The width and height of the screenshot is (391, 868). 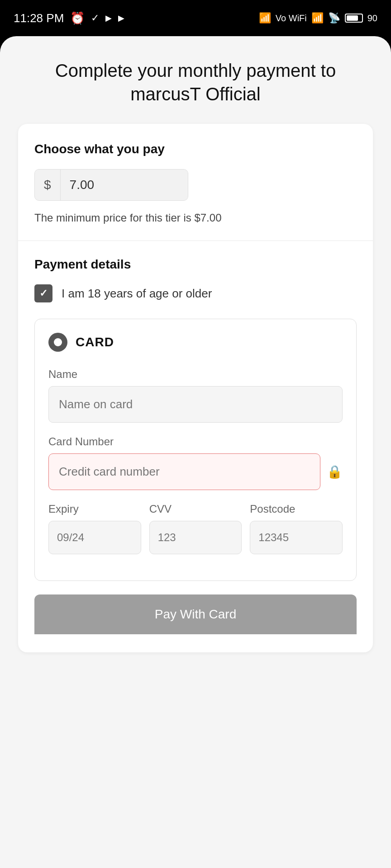 I want to click on amount-value: 7.00, so click(x=124, y=185).